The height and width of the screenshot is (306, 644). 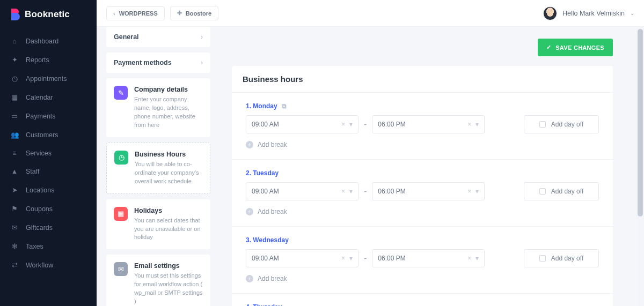 What do you see at coordinates (42, 41) in the screenshot?
I see `sidebar-item-label: Dashboard` at bounding box center [42, 41].